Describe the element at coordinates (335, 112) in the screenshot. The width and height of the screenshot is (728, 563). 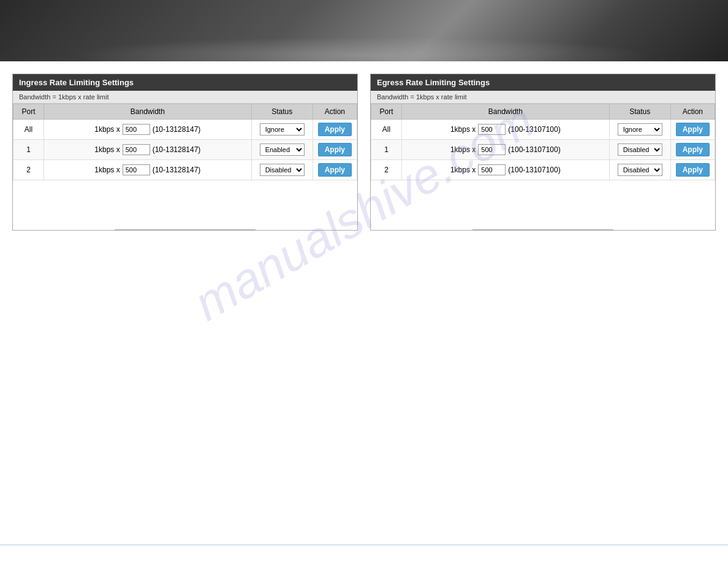
I see `ingress-col-action: Action` at that location.